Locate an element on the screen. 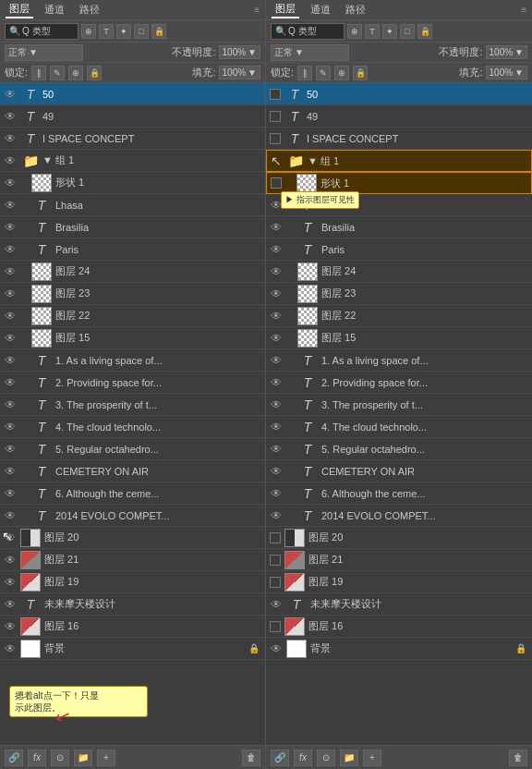 Image resolution: width=532 pixels, height=769 pixels. left-lock-btn3: ⊕ is located at coordinates (76, 73).